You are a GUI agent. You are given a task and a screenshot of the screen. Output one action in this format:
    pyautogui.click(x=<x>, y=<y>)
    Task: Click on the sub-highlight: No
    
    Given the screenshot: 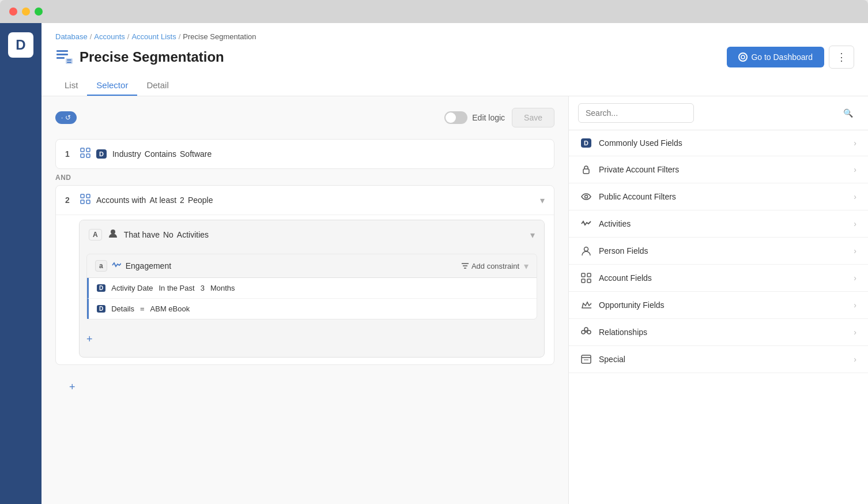 What is the action you would take?
    pyautogui.click(x=168, y=235)
    